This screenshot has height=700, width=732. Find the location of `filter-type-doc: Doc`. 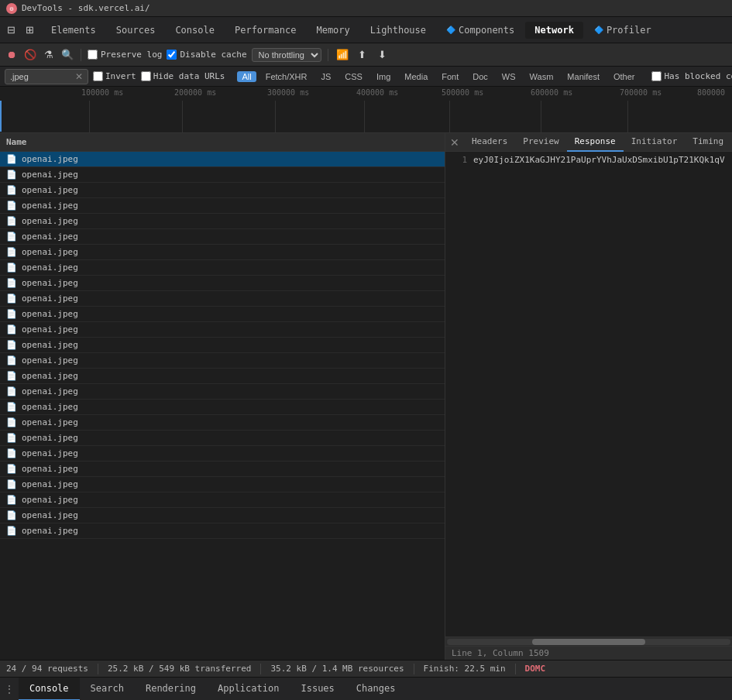

filter-type-doc: Doc is located at coordinates (480, 77).